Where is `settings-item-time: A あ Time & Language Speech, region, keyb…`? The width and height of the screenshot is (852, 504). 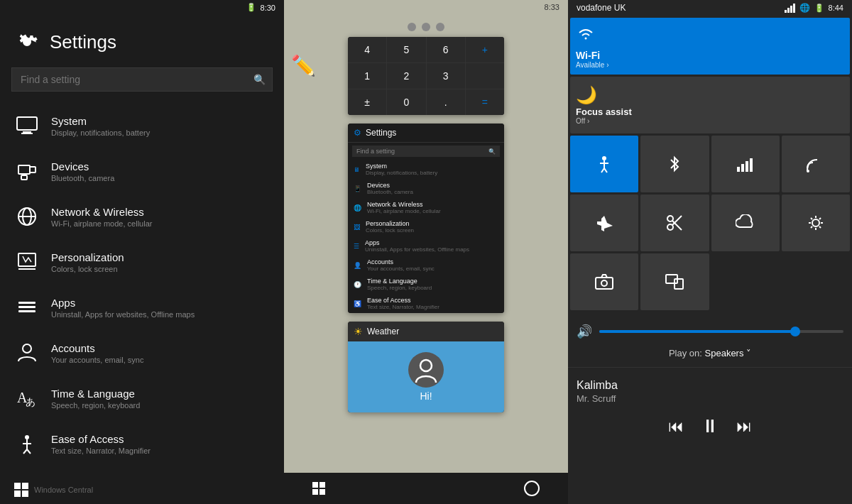
settings-item-time: A あ Time & Language Speech, region, keyb… is located at coordinates (142, 398).